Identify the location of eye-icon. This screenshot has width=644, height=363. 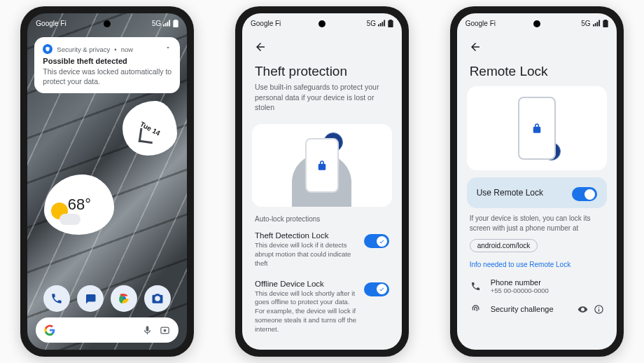
(582, 310).